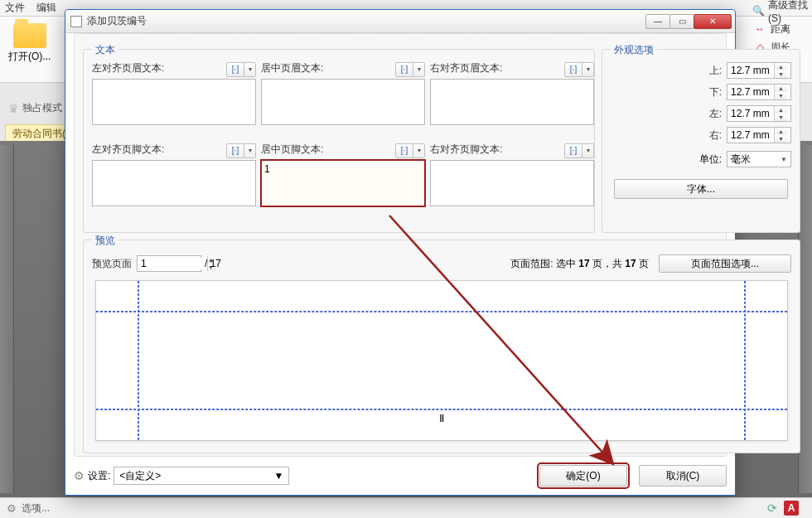  Describe the element at coordinates (278, 476) in the screenshot. I see `chevron-down-icon: ▼` at that location.